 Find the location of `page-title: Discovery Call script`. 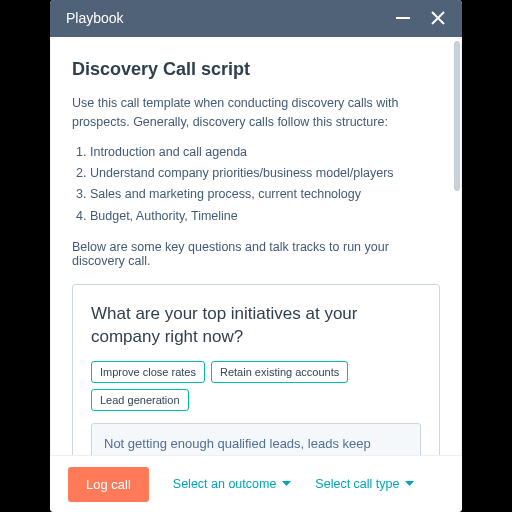

page-title: Discovery Call script is located at coordinates (256, 70).